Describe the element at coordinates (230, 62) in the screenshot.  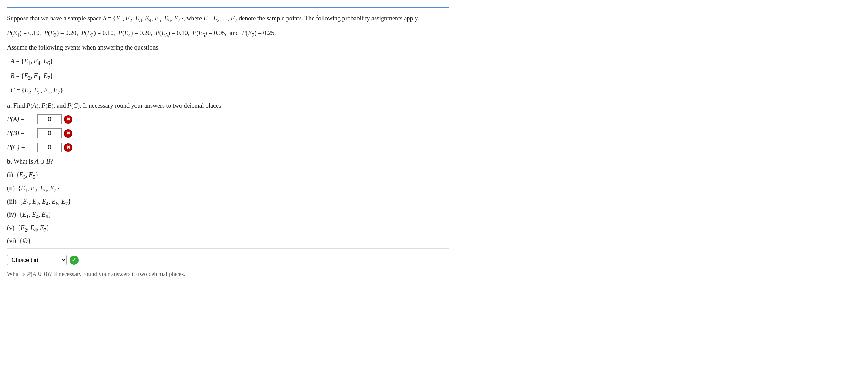
I see `event-a: A = {E1, E4, E6}` at that location.